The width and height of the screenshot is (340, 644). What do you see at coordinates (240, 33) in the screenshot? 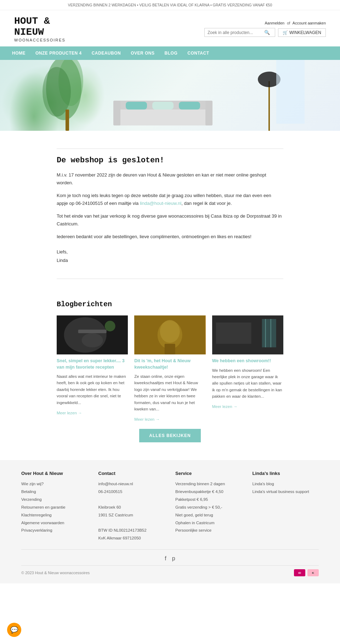
I see `search-box: 🔍` at bounding box center [240, 33].